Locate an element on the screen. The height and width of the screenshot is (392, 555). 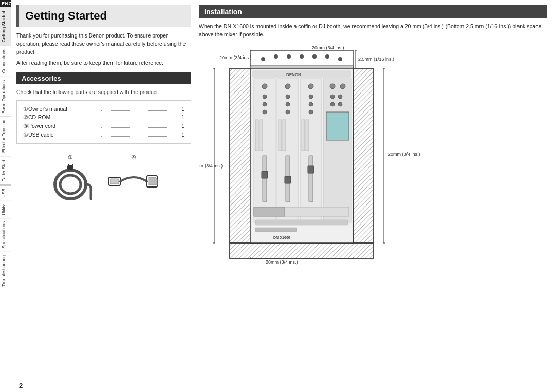
power-cord-label: ③ is located at coordinates (70, 157).